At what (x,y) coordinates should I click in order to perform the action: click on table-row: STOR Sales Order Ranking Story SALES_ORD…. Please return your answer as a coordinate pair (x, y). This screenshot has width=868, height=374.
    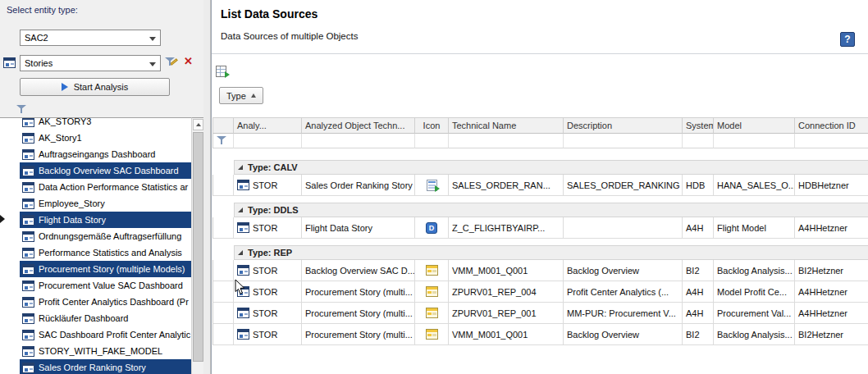
    Looking at the image, I should click on (540, 185).